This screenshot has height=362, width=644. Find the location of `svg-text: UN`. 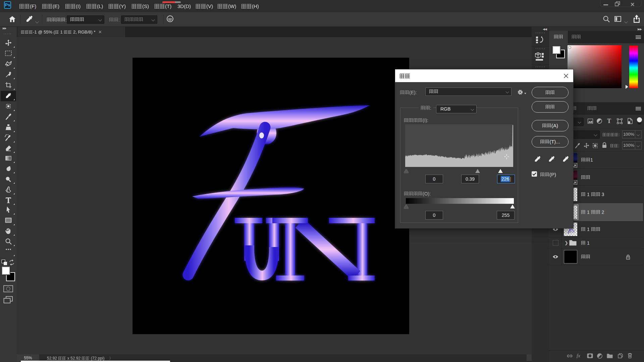

svg-text: UN is located at coordinates (572, 231).